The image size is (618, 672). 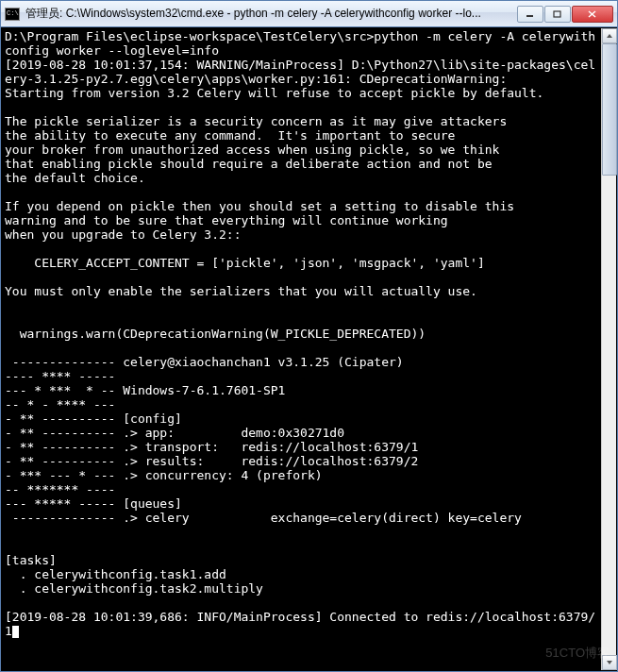 I want to click on scroll-down-button, so click(x=610, y=663).